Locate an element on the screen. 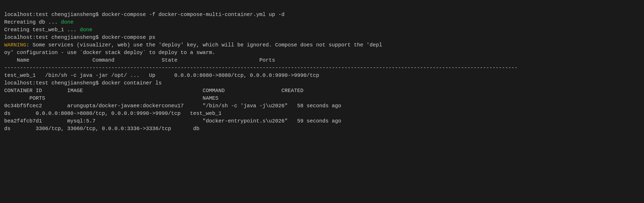  terminal-text: ----------------------------------------… is located at coordinates (261, 68).